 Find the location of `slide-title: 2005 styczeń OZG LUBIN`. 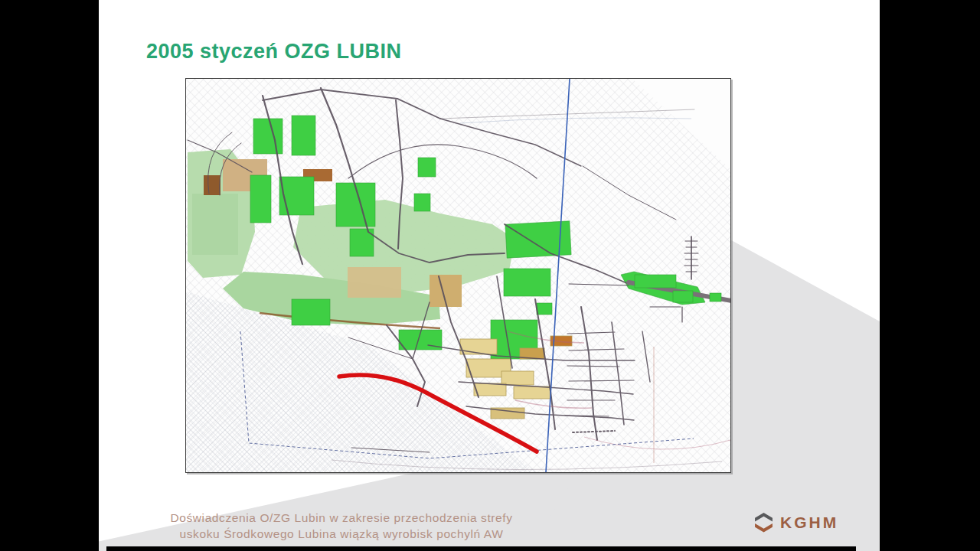

slide-title: 2005 styczeń OZG LUBIN is located at coordinates (274, 52).